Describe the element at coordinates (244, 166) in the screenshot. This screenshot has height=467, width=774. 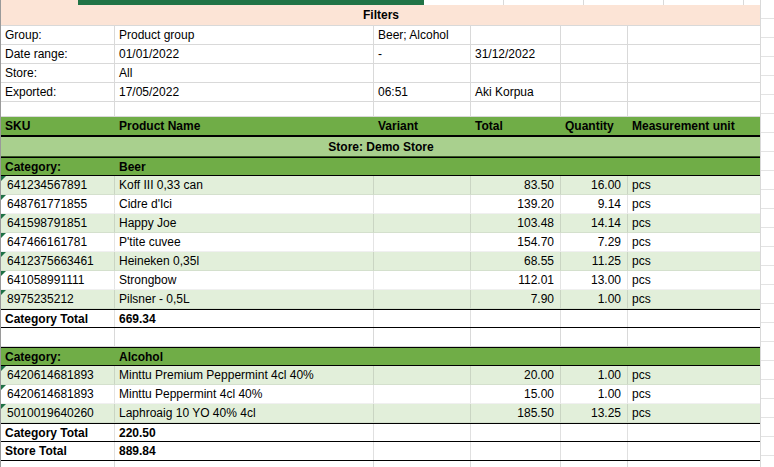
I see `category-name-beer: Beer` at that location.